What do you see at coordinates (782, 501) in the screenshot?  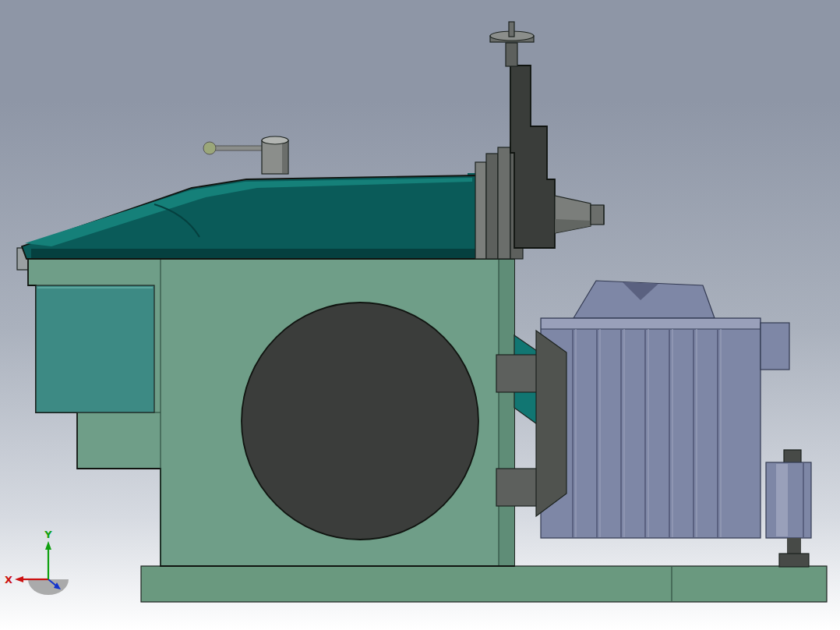 I see `cylinder-highlight` at bounding box center [782, 501].